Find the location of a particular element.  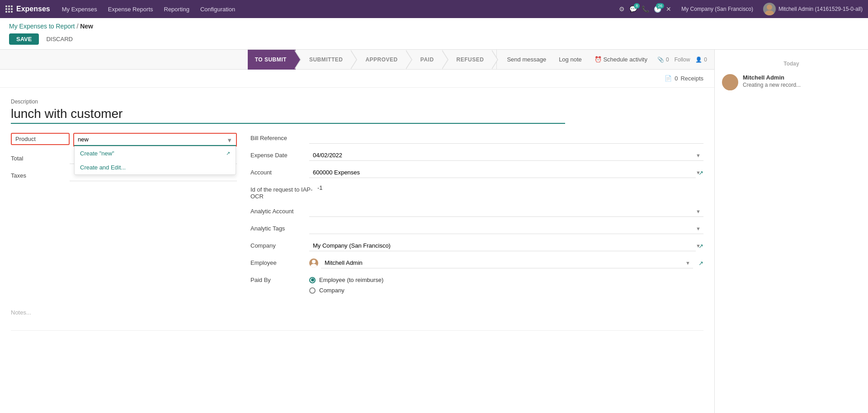

product-dropdown-wrapper: ▼ Create "new" ↗ Create and Edit. is located at coordinates (155, 140).